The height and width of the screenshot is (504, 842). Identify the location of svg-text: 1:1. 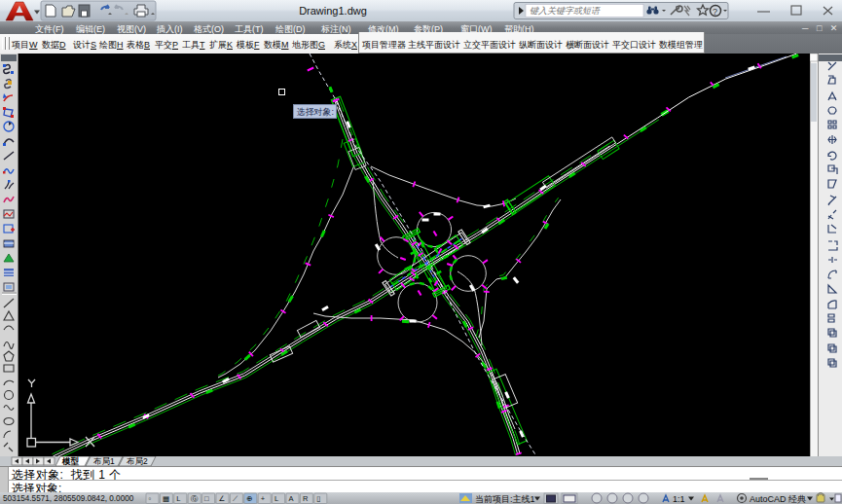
(679, 499).